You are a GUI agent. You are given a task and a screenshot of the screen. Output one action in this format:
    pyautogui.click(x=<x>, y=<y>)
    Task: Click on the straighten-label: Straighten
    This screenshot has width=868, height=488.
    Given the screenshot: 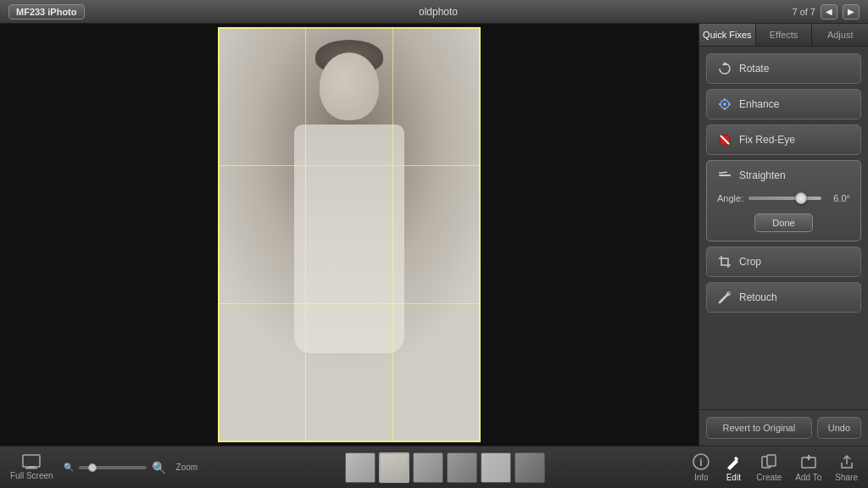 What is the action you would take?
    pyautogui.click(x=763, y=175)
    